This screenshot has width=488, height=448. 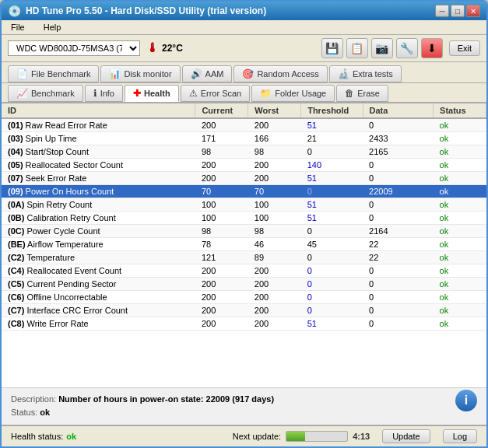 What do you see at coordinates (332, 244) in the screenshot?
I see `cell-threshold: 45` at bounding box center [332, 244].